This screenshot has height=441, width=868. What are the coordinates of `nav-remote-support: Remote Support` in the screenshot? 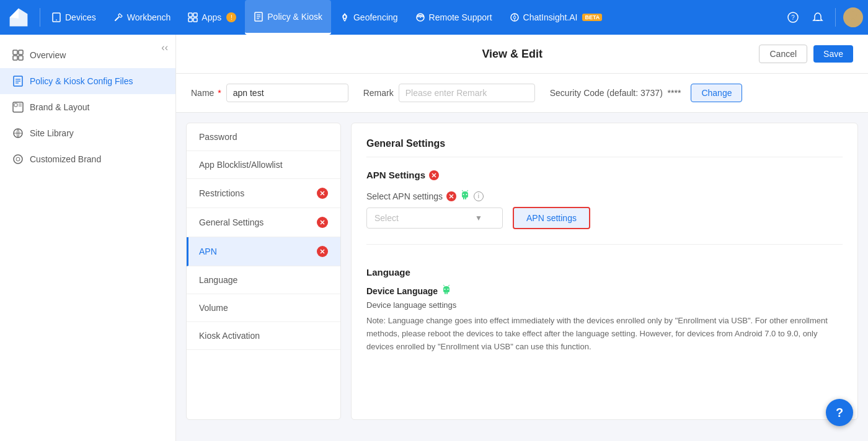 It's located at (454, 17).